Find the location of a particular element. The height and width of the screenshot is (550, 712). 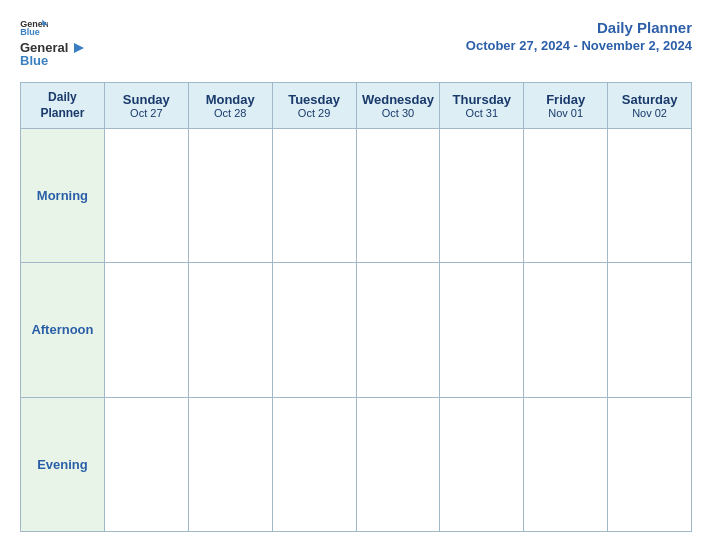

afternoon-sunday is located at coordinates (146, 330).